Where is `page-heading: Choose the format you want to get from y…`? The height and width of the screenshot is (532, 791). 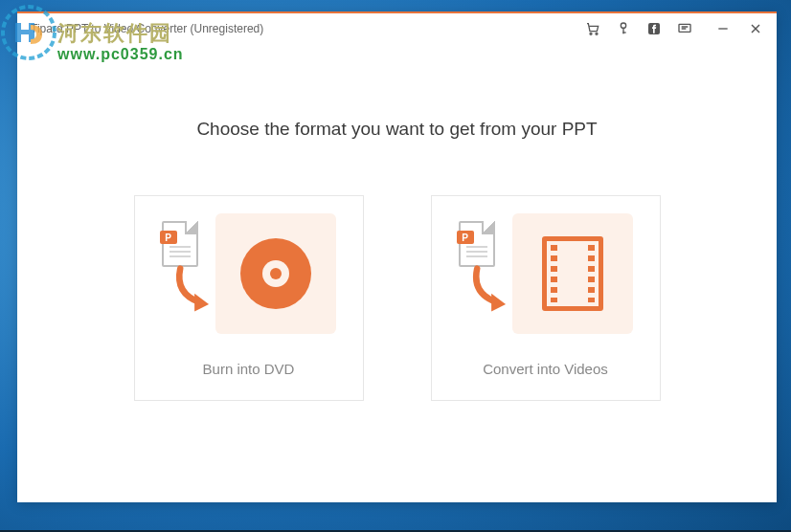 page-heading: Choose the format you want to get from y… is located at coordinates (396, 129).